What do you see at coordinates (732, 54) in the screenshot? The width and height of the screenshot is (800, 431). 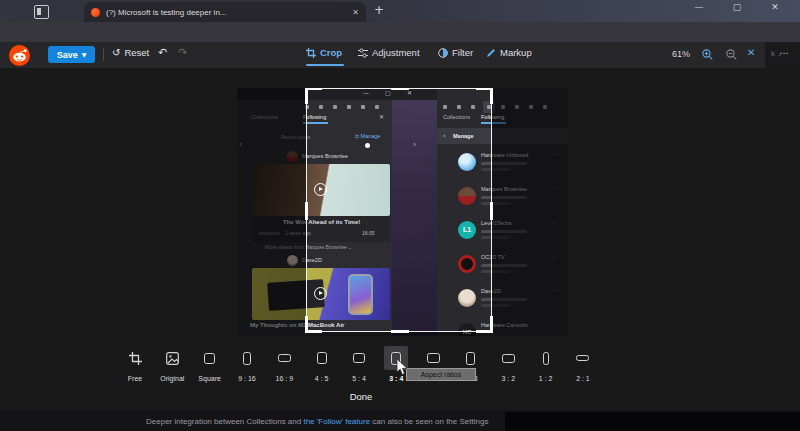 I see `zoom-out-icon` at bounding box center [732, 54].